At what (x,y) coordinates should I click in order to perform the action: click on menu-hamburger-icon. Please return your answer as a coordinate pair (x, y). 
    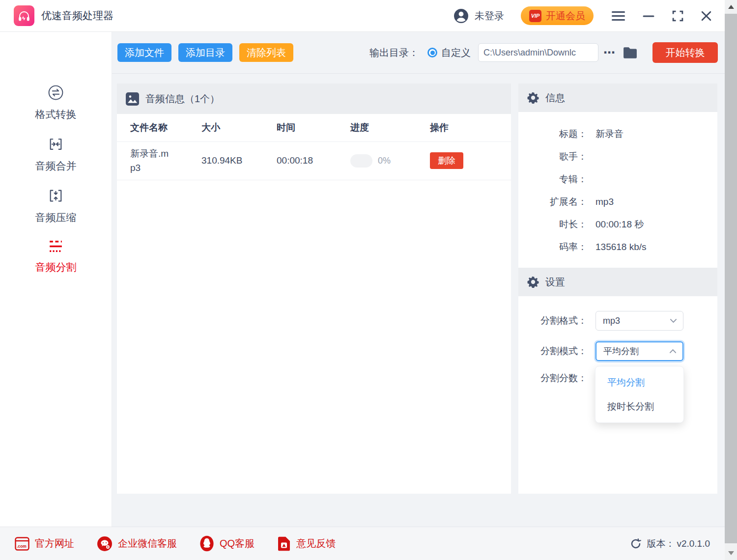
    Looking at the image, I should click on (618, 16).